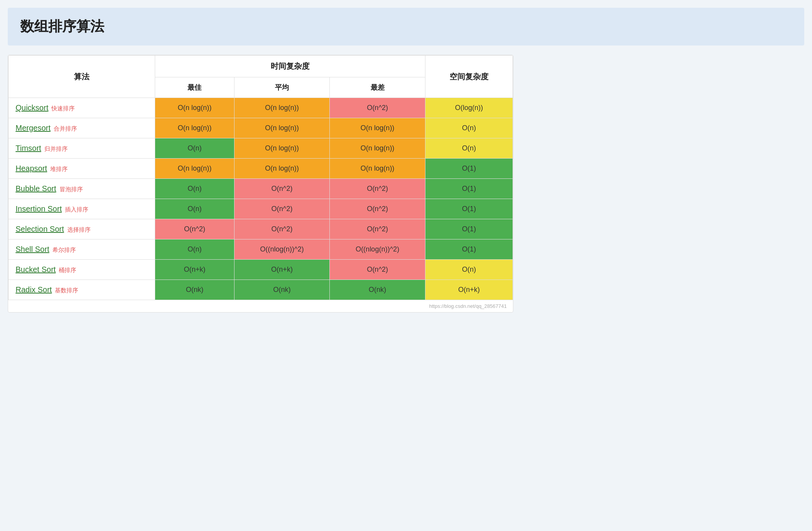 The height and width of the screenshot is (531, 812). Describe the element at coordinates (469, 77) in the screenshot. I see `col-space-header: 空间复杂度` at that location.